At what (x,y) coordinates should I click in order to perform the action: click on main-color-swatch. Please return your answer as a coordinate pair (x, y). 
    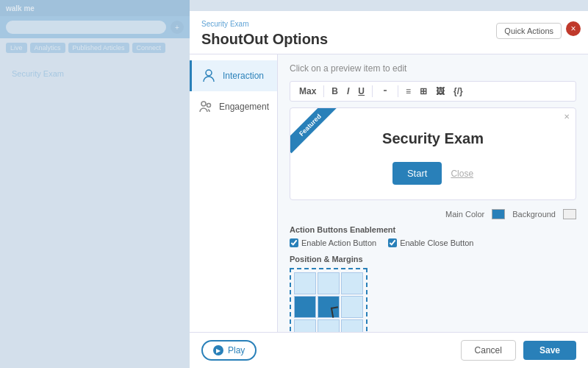
    Looking at the image, I should click on (498, 214).